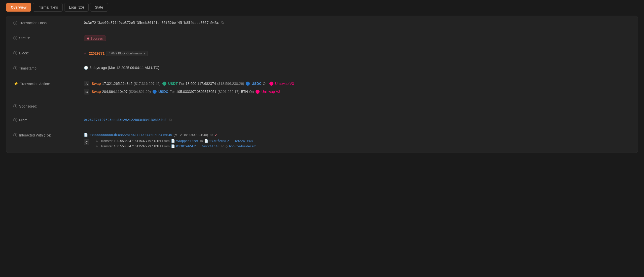 This screenshot has height=277, width=644. Describe the element at coordinates (174, 141) in the screenshot. I see `transfer-row-1: ↳ Transfer 100.558534716115377797 ETH Fr…` at that location.